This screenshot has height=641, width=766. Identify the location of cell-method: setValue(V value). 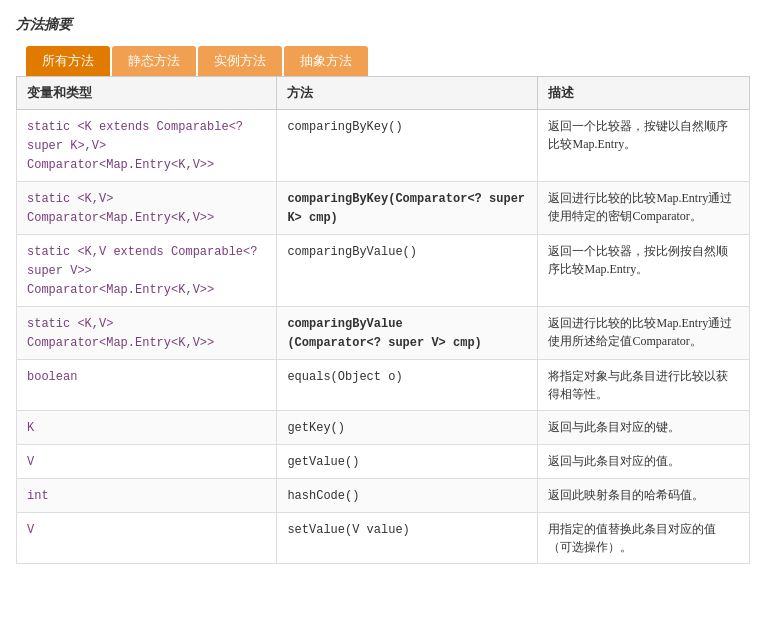
(408, 538).